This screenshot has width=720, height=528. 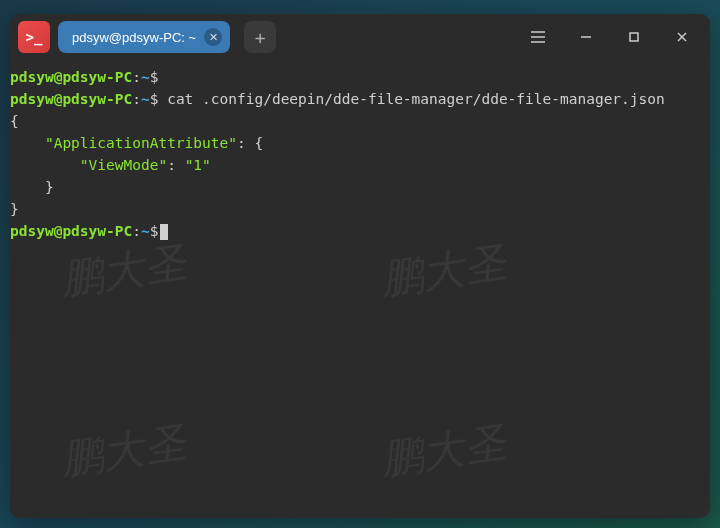 What do you see at coordinates (586, 37) in the screenshot?
I see `minimize-icon` at bounding box center [586, 37].